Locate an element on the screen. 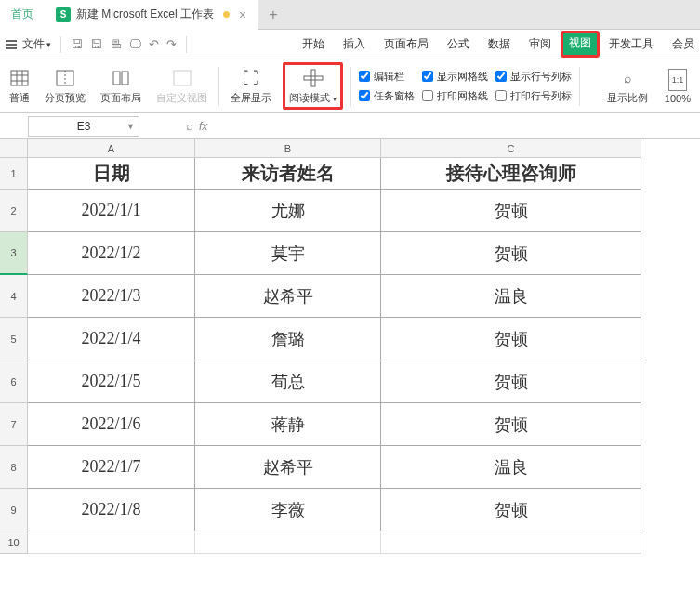 The height and width of the screenshot is (603, 700). print-icon: 🖶 is located at coordinates (115, 45).